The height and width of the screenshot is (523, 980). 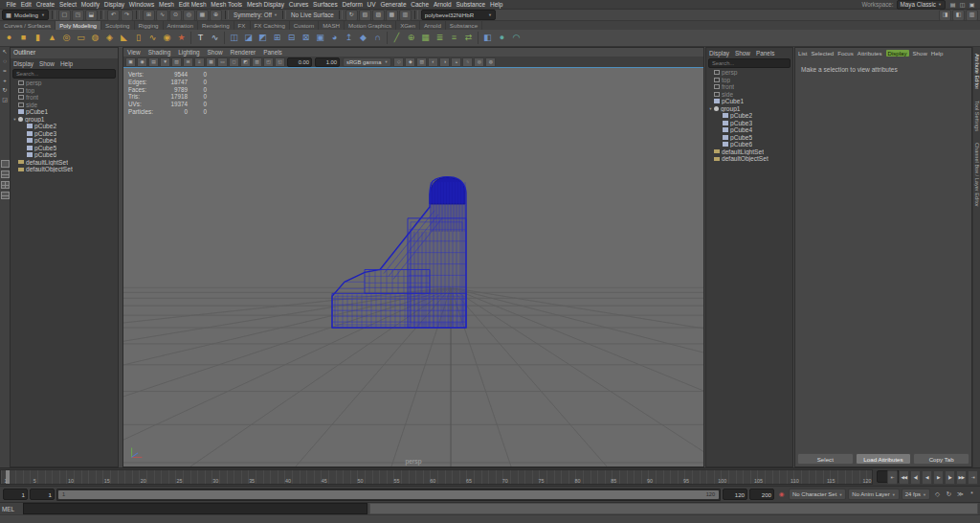 I want to click on step-back-key-button: ◀|, so click(x=915, y=477).